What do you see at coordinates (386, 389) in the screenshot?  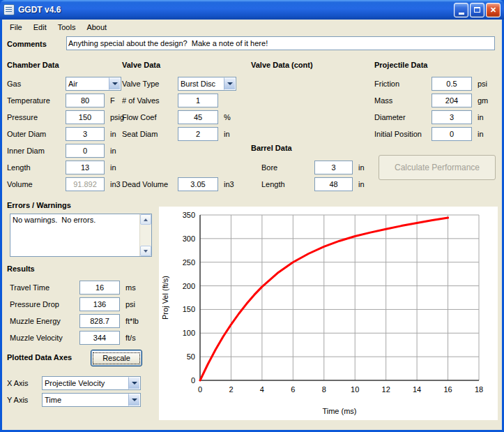 I see `svg-text: 12` at bounding box center [386, 389].